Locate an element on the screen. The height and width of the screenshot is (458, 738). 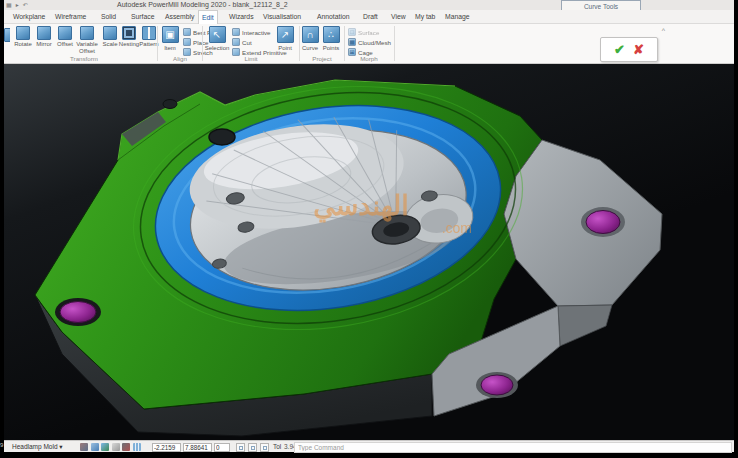
item-button: ▣ Item is located at coordinates (170, 39).